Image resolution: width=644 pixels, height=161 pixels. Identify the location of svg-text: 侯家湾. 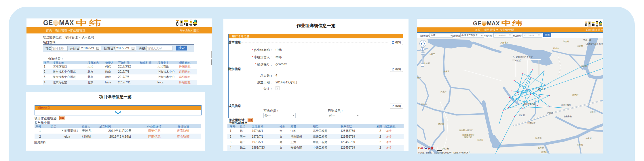
(424, 104).